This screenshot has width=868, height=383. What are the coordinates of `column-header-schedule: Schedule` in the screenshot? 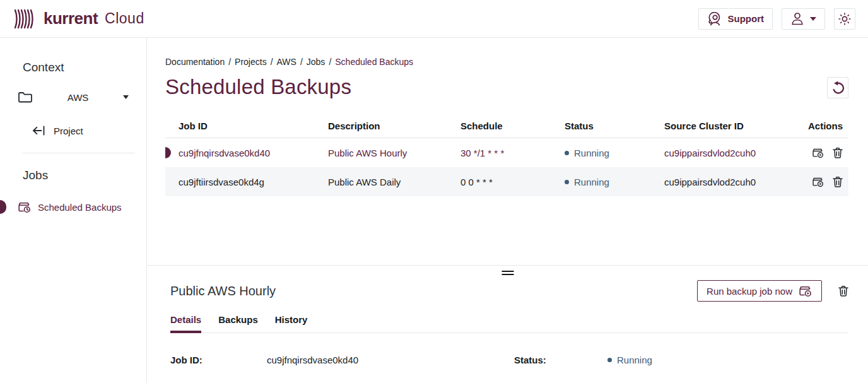 It's located at (500, 126).